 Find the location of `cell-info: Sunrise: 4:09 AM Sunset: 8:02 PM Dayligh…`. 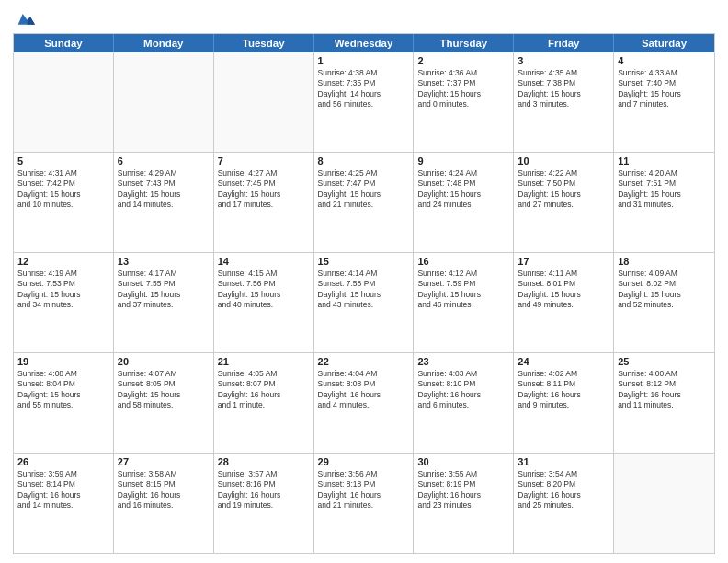

cell-info: Sunrise: 4:09 AM Sunset: 8:02 PM Dayligh… is located at coordinates (664, 290).